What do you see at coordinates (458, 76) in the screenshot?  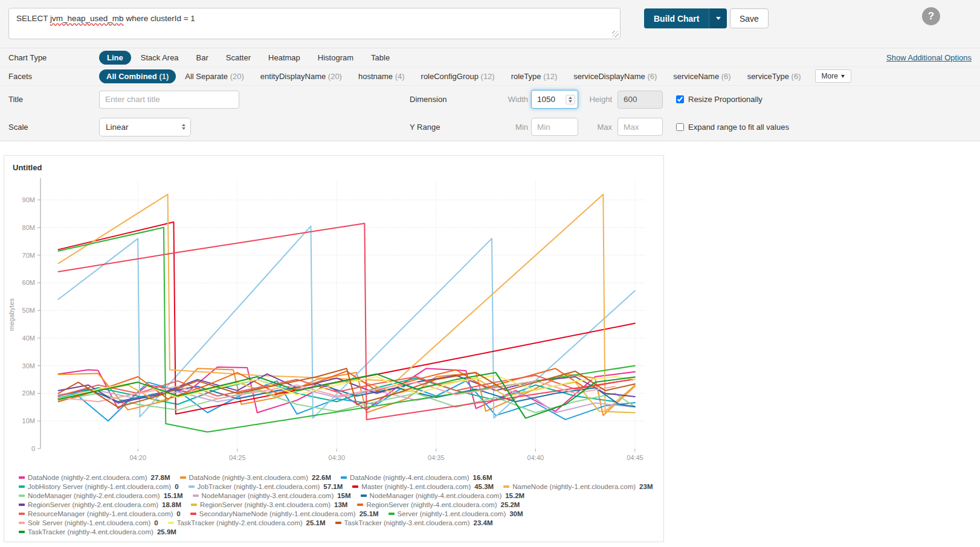 I see `facet-roleconfiggroup: roleConfigGroup (12)` at bounding box center [458, 76].